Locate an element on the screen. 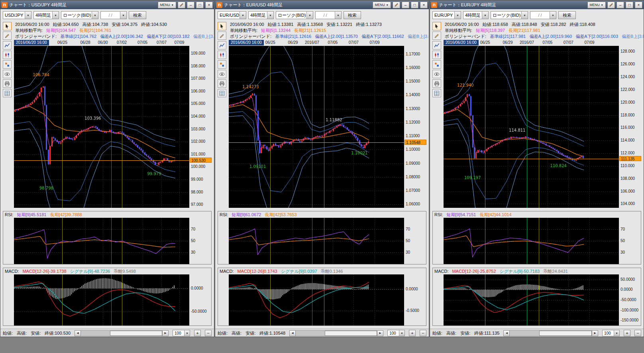  pair-select: USD/JPY ▼ is located at coordinates (17, 15).